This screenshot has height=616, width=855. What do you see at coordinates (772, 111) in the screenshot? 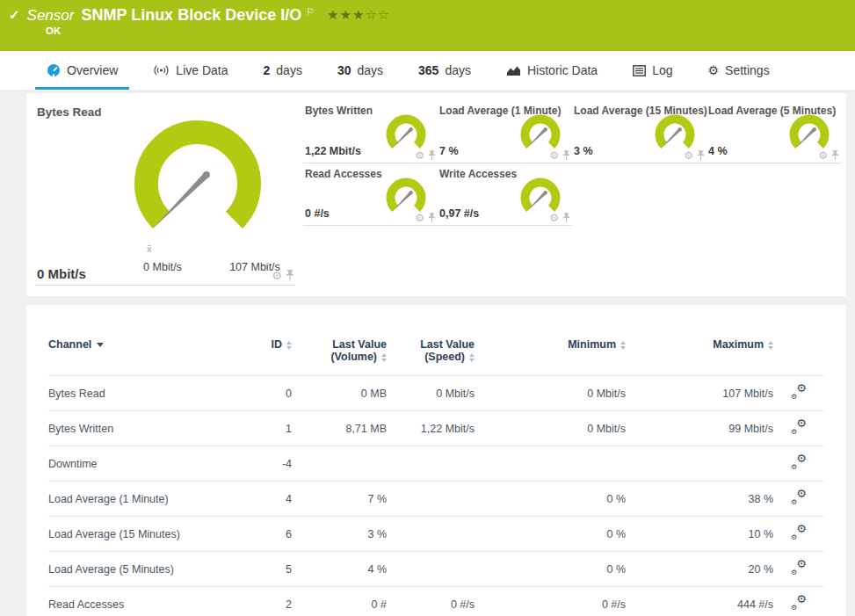
I see `gauge-title: Load Average (5 Minutes)` at bounding box center [772, 111].